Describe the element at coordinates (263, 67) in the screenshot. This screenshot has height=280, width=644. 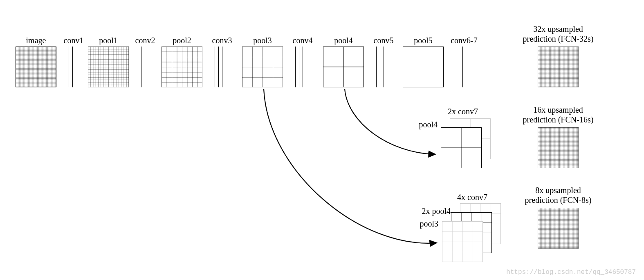
I see `block-pool3` at that location.